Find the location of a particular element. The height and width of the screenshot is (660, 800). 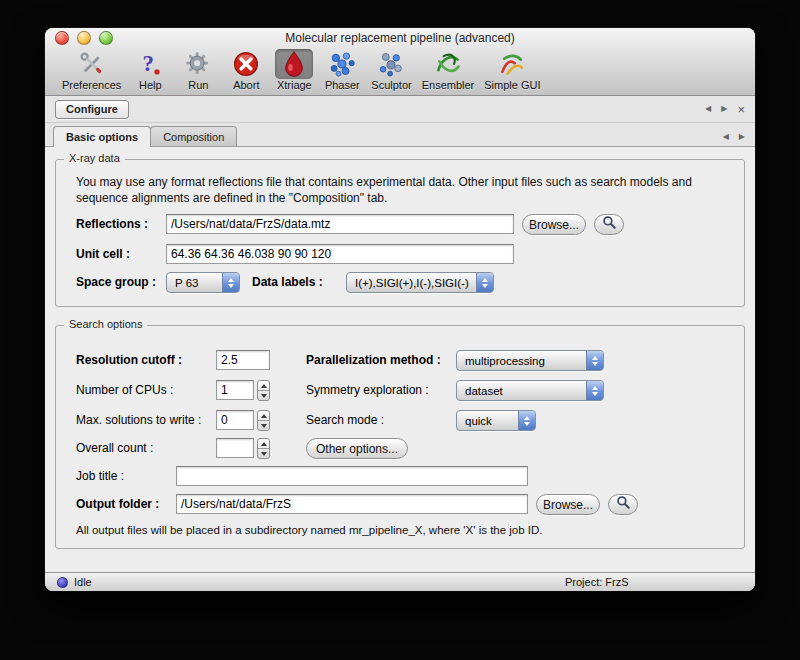

output-folder-view-button is located at coordinates (623, 504).